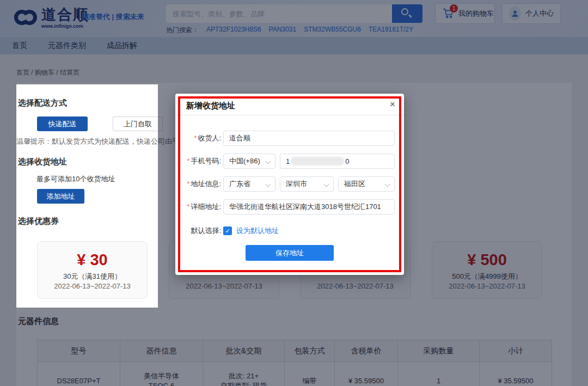 The height and width of the screenshot is (386, 588). Describe the element at coordinates (201, 161) in the screenshot. I see `phone-label: *手机号码:` at that location.